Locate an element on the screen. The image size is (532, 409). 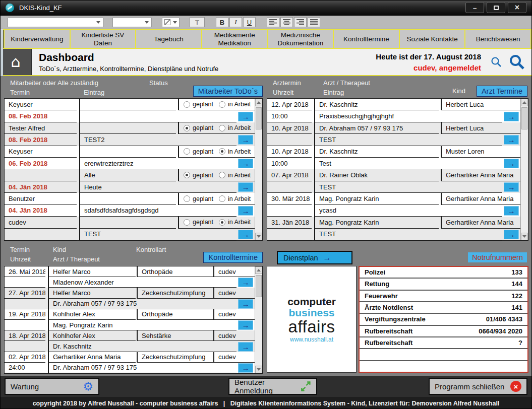
eintrag-cell: Praxisbesuchgjhgjhgjhghf is located at coordinates (408, 116).